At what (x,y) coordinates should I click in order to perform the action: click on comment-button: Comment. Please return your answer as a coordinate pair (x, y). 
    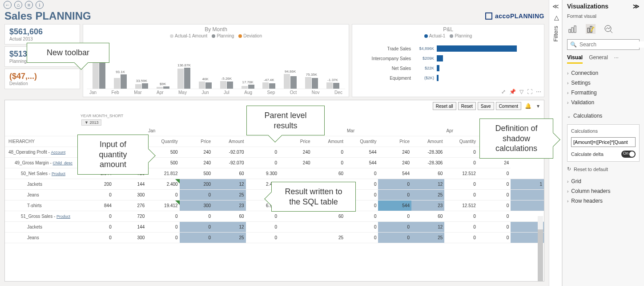
    Looking at the image, I should click on (509, 106).